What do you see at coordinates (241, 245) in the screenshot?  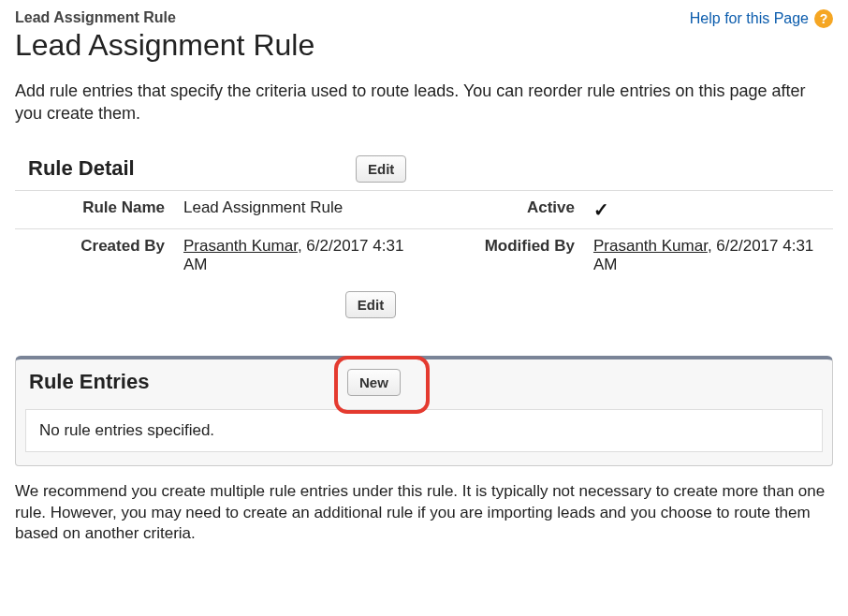 I see `created-by-user-link: Prasanth Kumar` at bounding box center [241, 245].